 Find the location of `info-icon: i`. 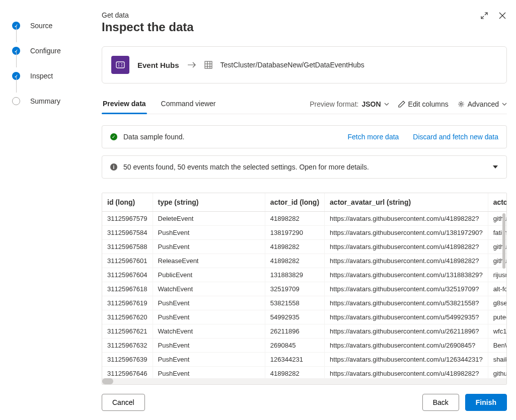

info-icon: i is located at coordinates (114, 167).